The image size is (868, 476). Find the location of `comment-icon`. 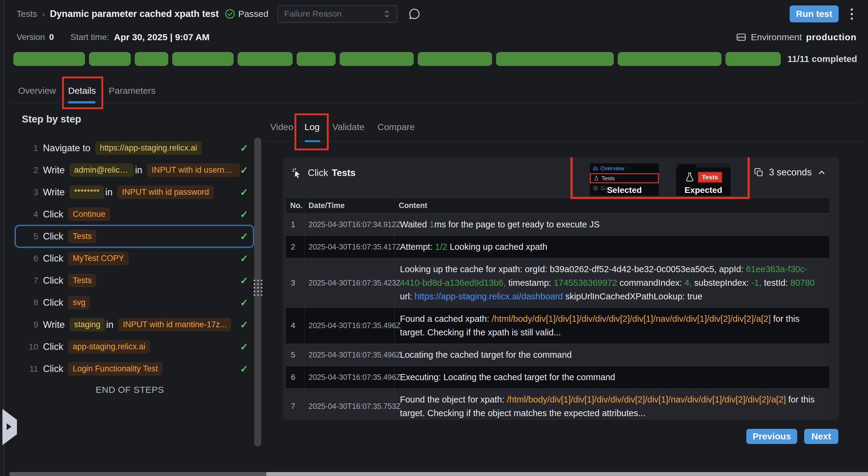

comment-icon is located at coordinates (414, 14).